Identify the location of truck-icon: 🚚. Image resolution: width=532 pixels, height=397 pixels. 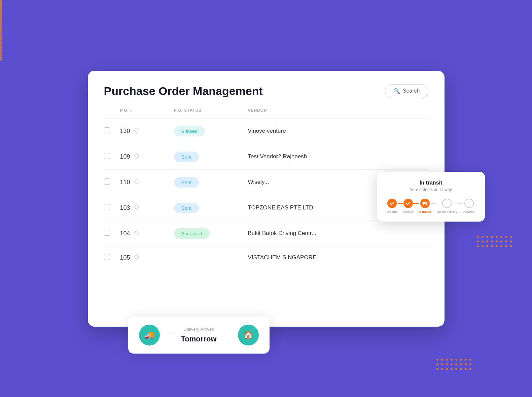
(149, 335).